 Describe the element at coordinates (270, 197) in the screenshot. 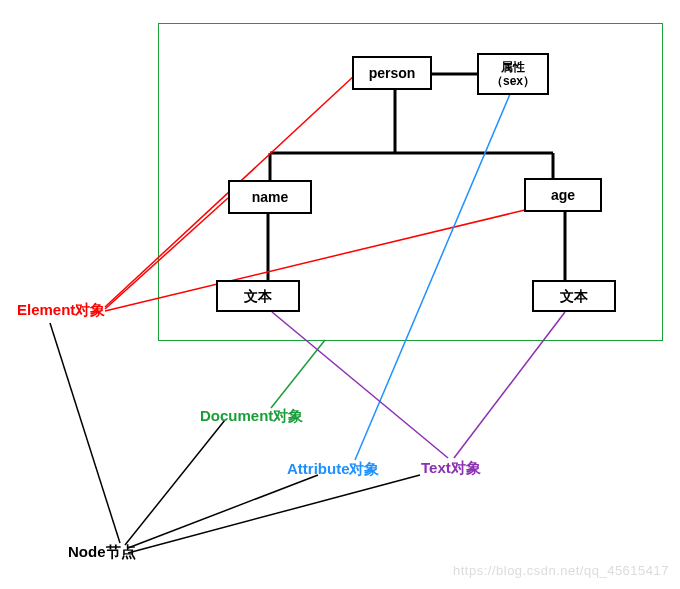

I see `node-name: name` at that location.